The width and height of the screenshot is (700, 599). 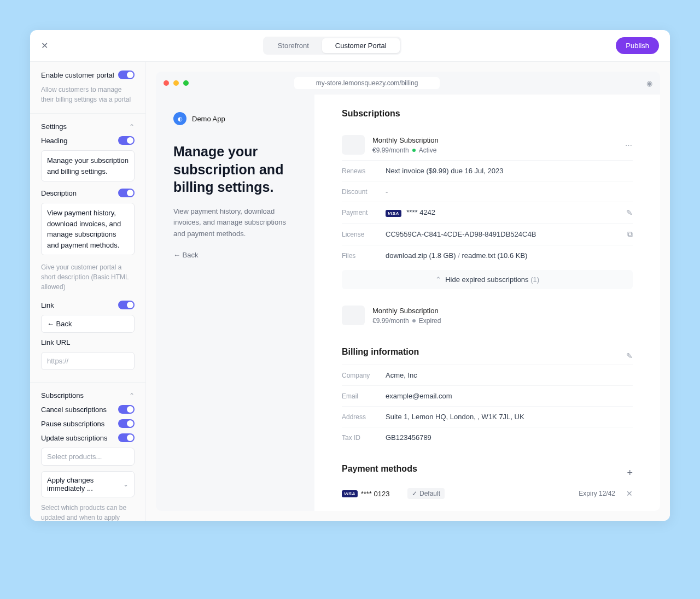 I want to click on subscription-item: Monthly Subscription €9.99/month Active …, so click(x=487, y=145).